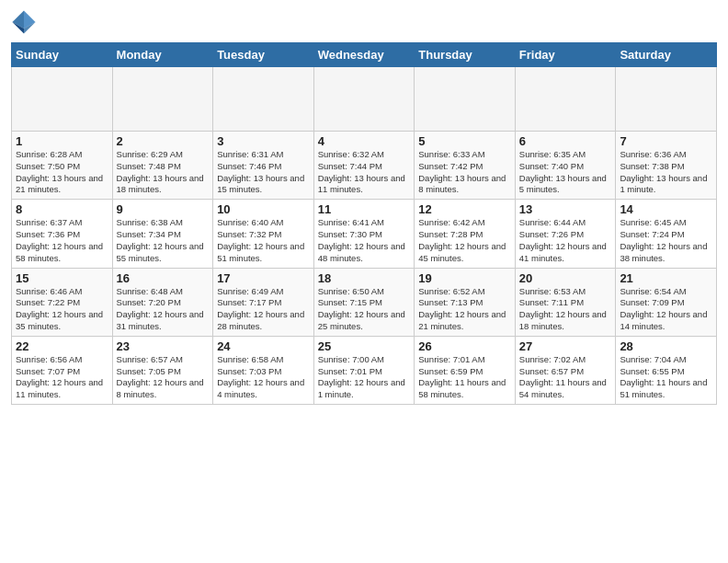 Image resolution: width=728 pixels, height=563 pixels. I want to click on day-number: 5, so click(465, 142).